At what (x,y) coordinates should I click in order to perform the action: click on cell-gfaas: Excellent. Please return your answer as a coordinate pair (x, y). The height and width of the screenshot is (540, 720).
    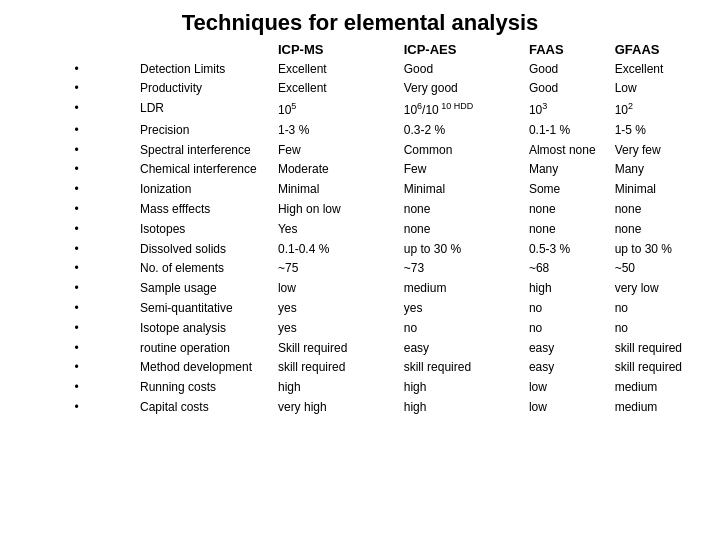
    Looking at the image, I should click on (657, 69).